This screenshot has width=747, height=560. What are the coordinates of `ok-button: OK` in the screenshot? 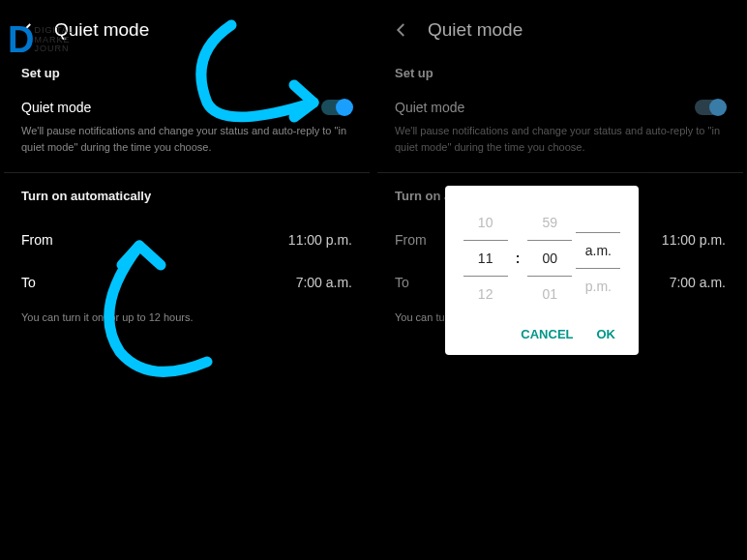 It's located at (607, 335).